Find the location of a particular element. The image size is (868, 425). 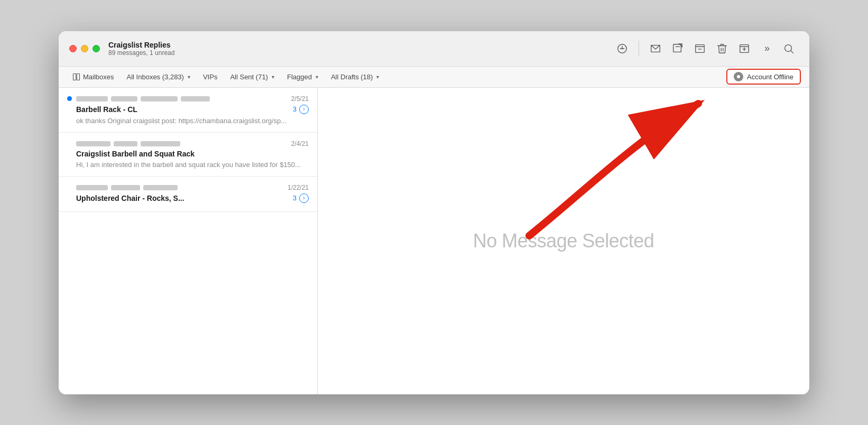

mailboxes-label: Mailboxes is located at coordinates (98, 77).